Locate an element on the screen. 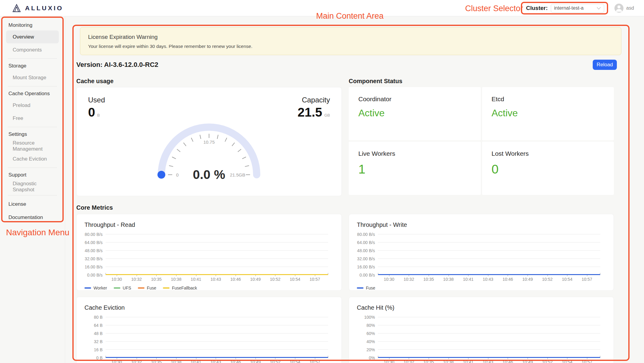  y-tick-label: 0% is located at coordinates (365, 358).